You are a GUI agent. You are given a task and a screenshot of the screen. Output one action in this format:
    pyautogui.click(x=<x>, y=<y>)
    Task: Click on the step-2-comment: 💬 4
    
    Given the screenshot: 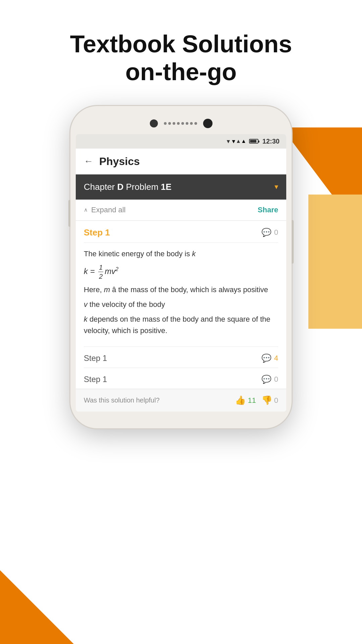 What is the action you would take?
    pyautogui.click(x=270, y=358)
    